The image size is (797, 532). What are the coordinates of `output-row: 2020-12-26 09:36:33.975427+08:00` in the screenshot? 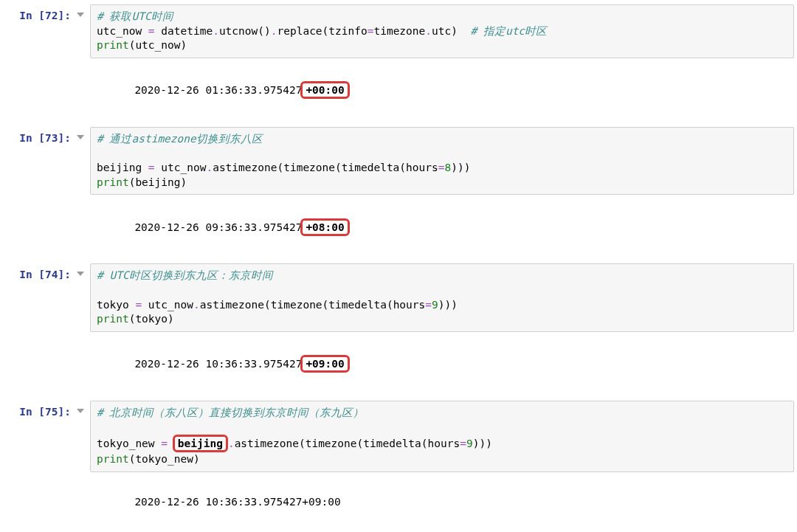 It's located at (398, 227).